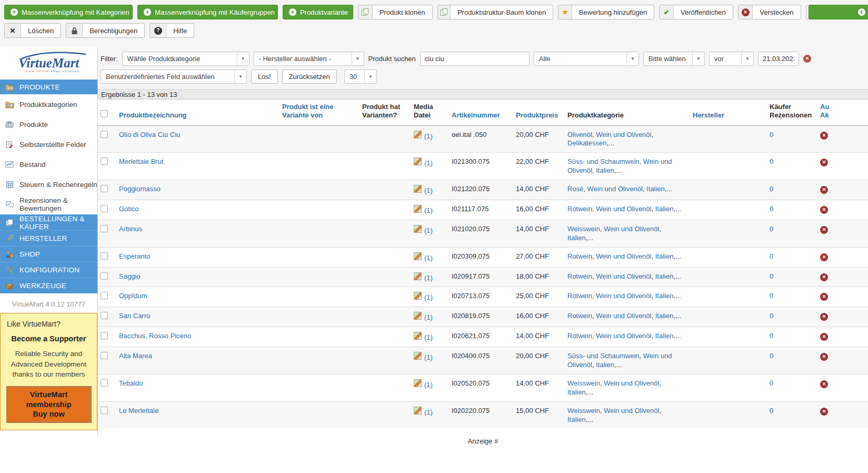 The image size is (868, 473). What do you see at coordinates (49, 405) in the screenshot?
I see `membership-buy-button: VirtueMart membership Buy now` at bounding box center [49, 405].